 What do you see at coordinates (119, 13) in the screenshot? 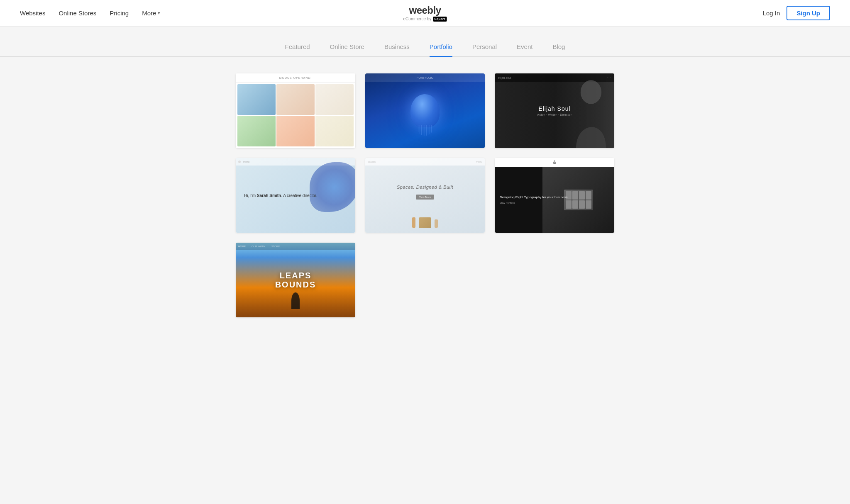
I see `nav-pricing: Pricing` at bounding box center [119, 13].